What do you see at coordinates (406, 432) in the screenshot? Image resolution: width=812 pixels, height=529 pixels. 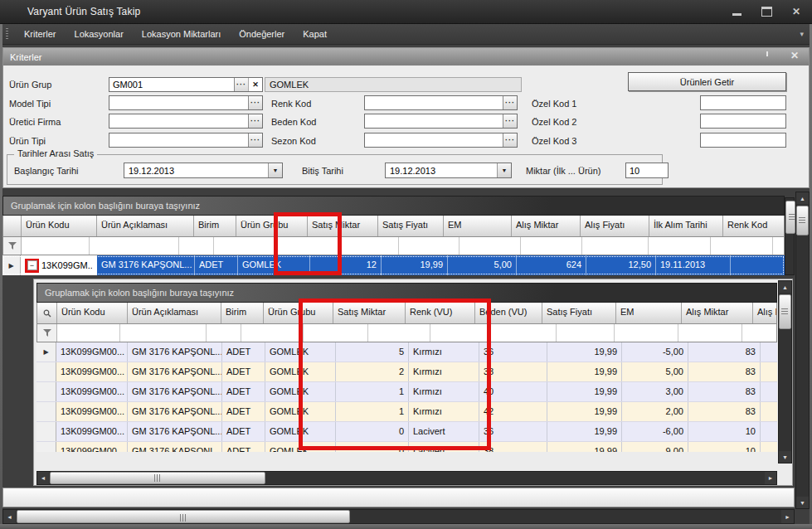 I see `detail-data-row-5: 13K099GM00...GM 3176 KAPŞONL...ADETGOMLE…` at bounding box center [406, 432].